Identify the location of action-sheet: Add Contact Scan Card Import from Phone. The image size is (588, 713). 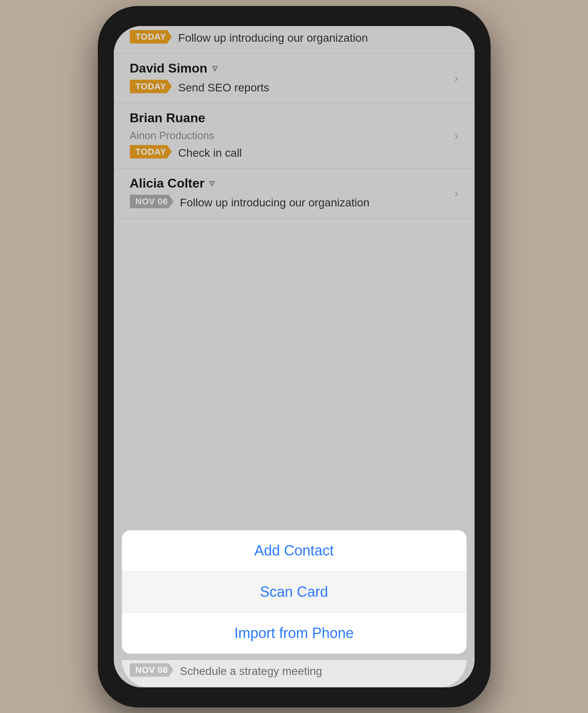
(294, 609).